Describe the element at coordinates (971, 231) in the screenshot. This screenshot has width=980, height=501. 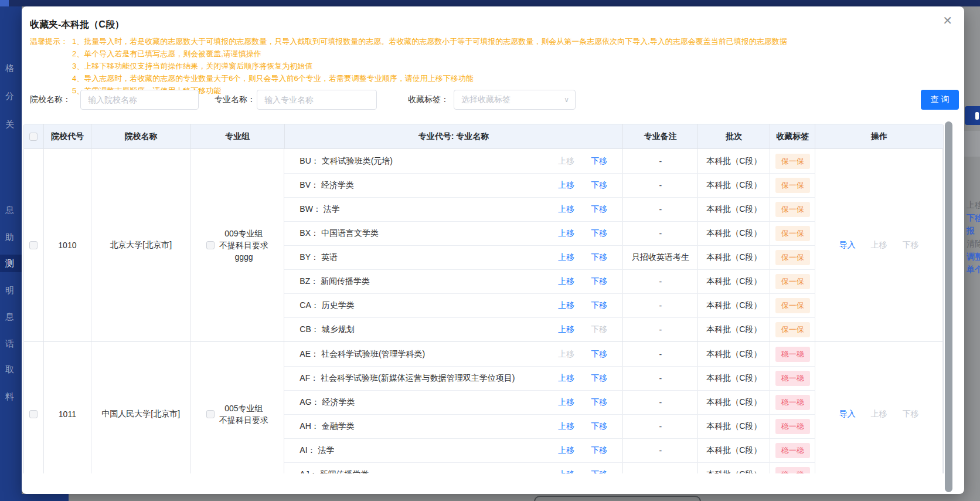
I see `occluded-link: 报` at that location.